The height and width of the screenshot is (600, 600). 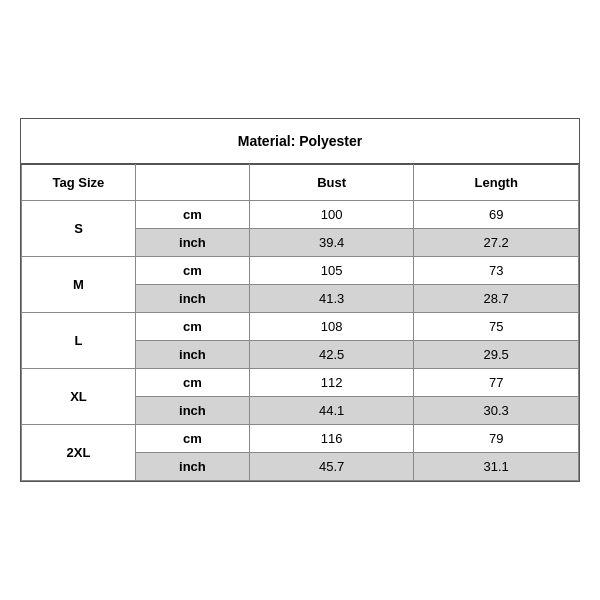 What do you see at coordinates (496, 215) in the screenshot?
I see `length-cm: 69` at bounding box center [496, 215].